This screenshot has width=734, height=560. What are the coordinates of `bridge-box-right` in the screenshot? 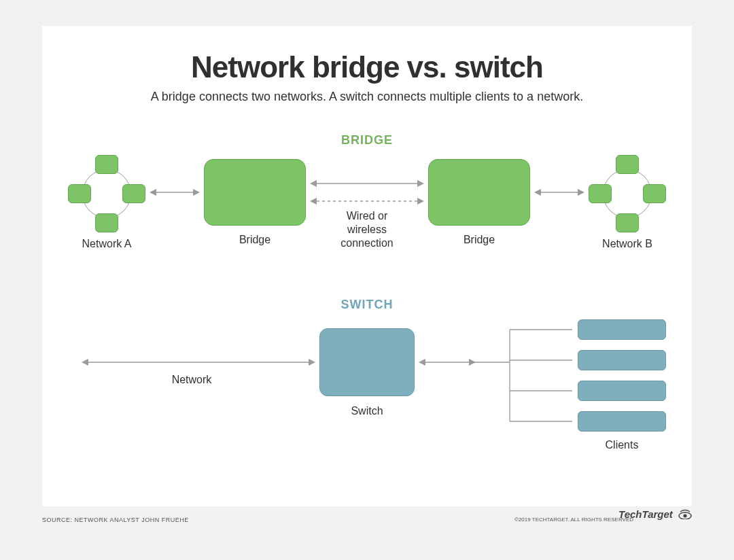 It's located at (479, 192).